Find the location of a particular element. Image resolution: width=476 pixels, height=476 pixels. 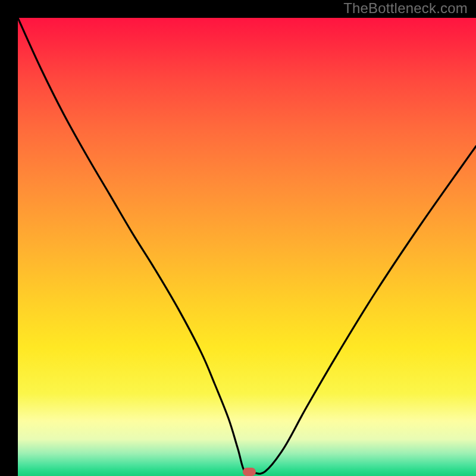

optimal-marker is located at coordinates (249, 472).